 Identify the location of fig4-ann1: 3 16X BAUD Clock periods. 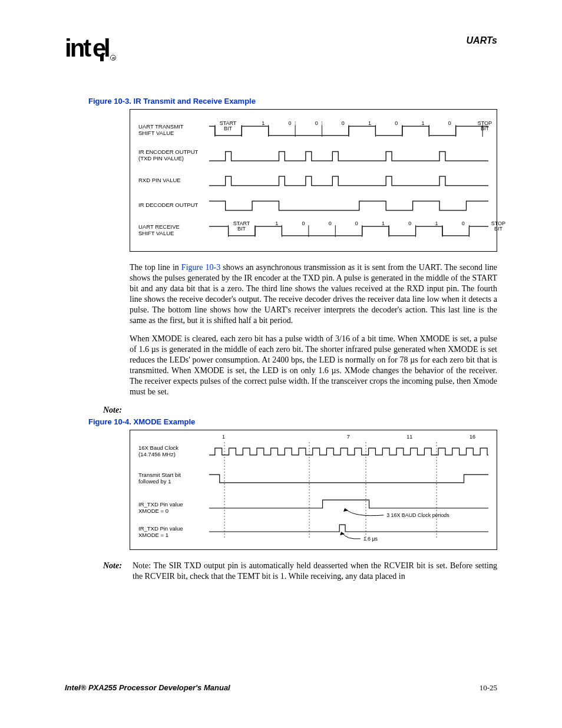
(418, 515).